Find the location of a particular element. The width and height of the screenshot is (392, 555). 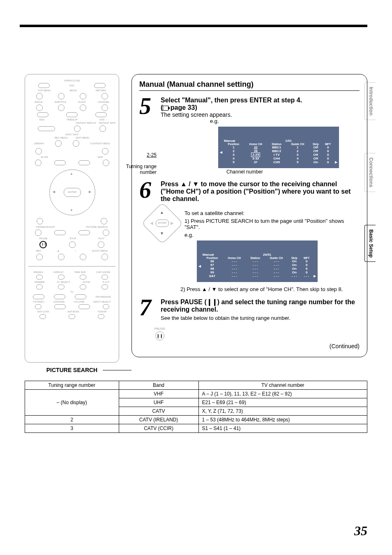

step-number-5: 5 is located at coordinates (148, 134).